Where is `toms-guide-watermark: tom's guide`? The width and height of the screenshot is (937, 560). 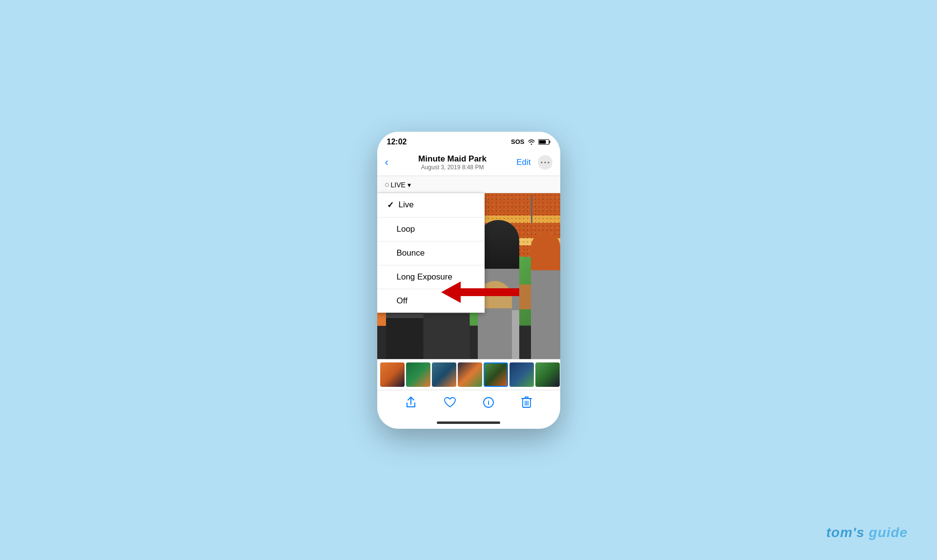
toms-guide-watermark: tom's guide is located at coordinates (867, 533).